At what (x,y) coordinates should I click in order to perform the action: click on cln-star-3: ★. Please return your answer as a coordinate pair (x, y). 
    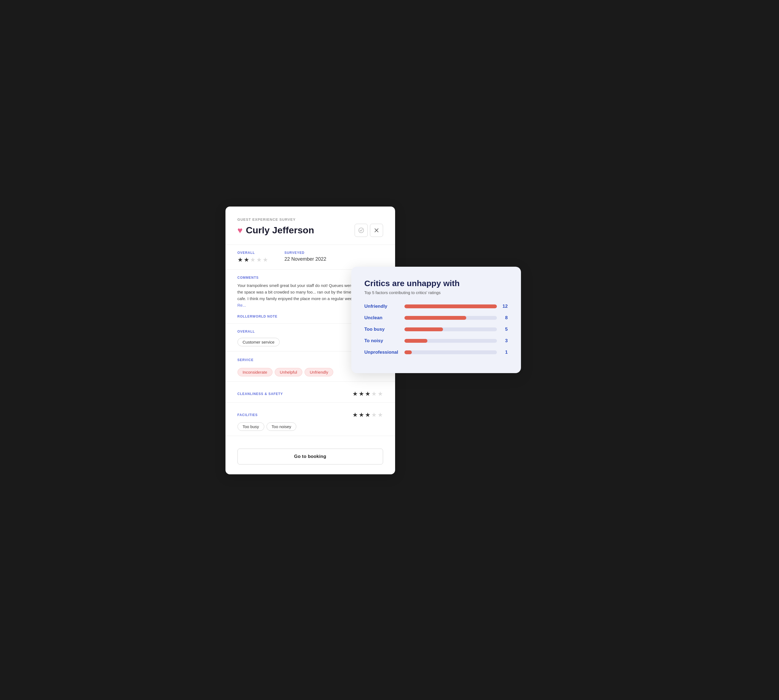
    Looking at the image, I should click on (368, 394).